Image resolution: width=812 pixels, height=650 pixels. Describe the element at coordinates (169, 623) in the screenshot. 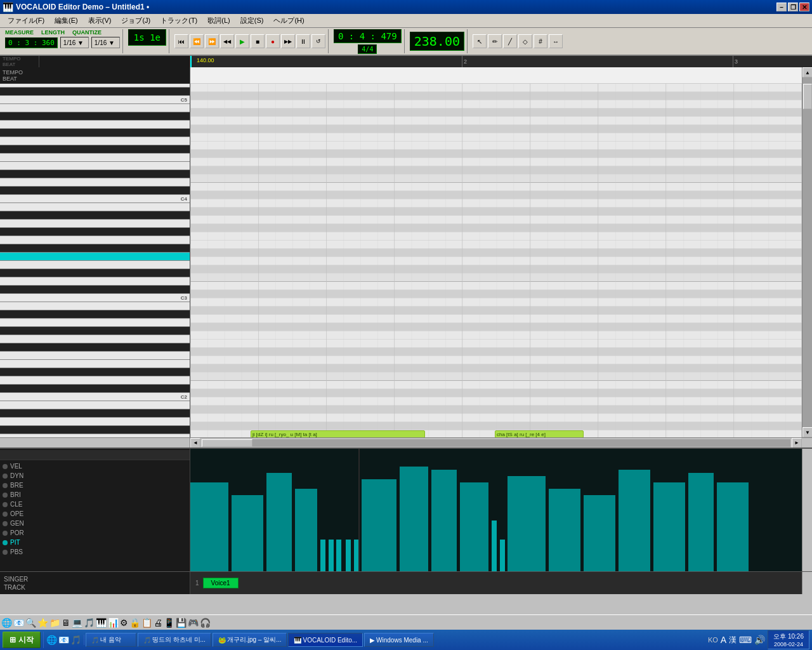

I see `tb2-icon-15: 📱` at that location.